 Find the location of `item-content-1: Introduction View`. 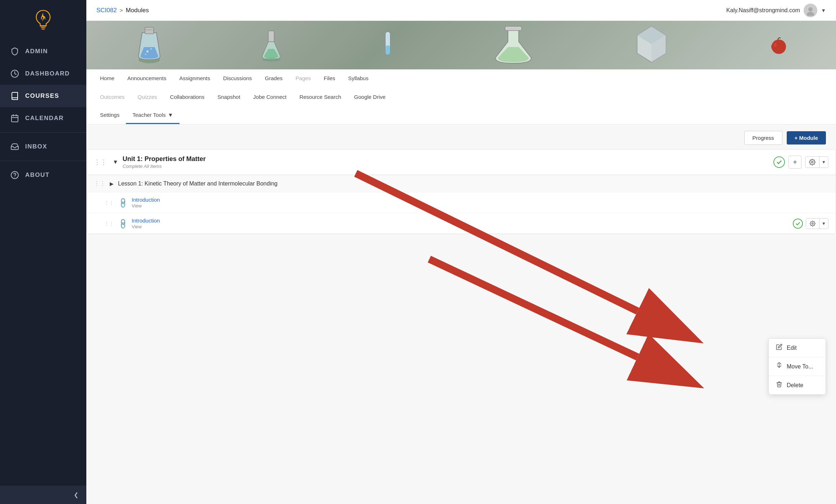

item-content-1: Introduction View is located at coordinates (146, 203).